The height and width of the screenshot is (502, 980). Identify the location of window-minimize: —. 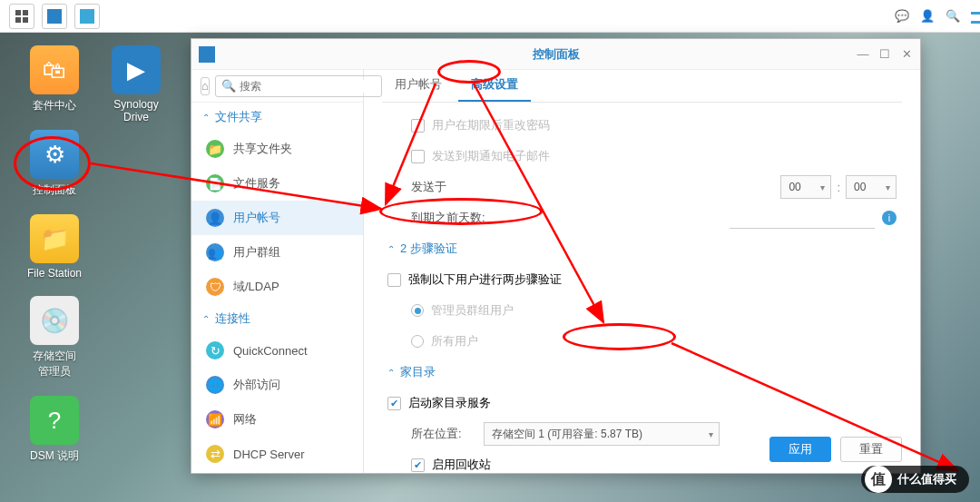
(863, 54).